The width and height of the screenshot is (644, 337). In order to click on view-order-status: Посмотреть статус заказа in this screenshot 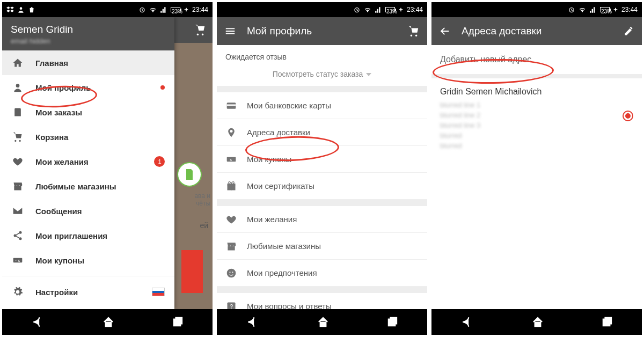, I will do `click(322, 75)`.